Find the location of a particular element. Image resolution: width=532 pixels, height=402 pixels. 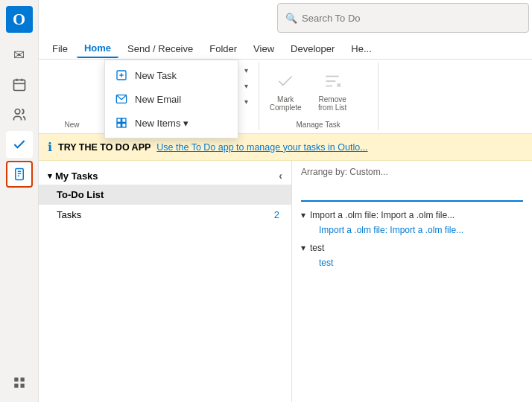

test-header-label: test is located at coordinates (317, 248).